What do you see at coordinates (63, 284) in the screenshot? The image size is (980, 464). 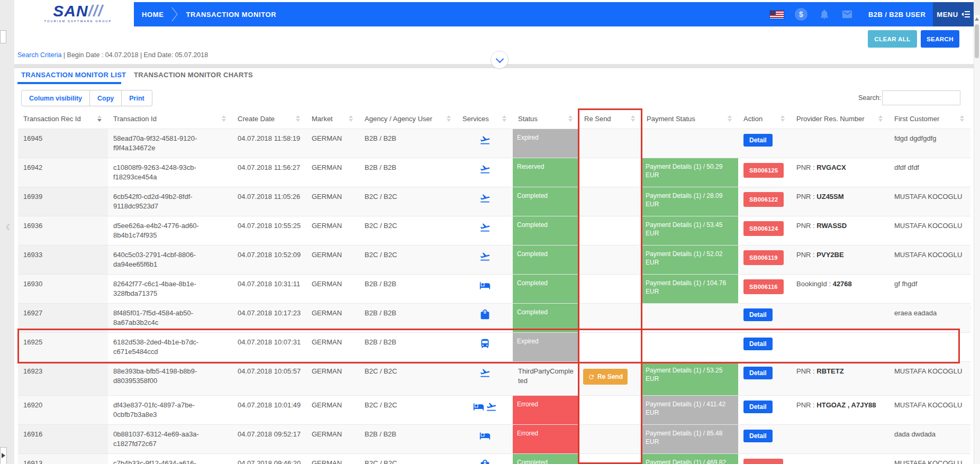 I see `cell-transaction-rec-id: 16930` at bounding box center [63, 284].